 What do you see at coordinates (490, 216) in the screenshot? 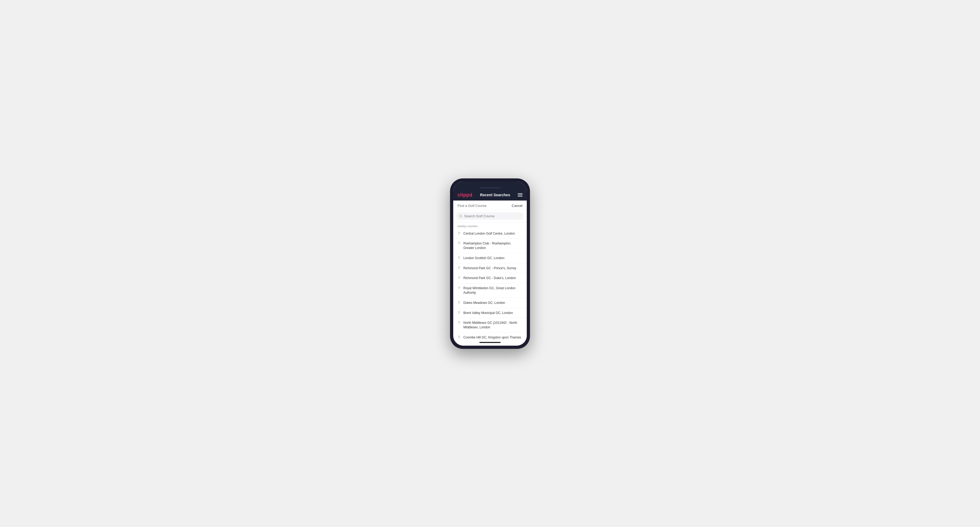
I see `search-box` at bounding box center [490, 216].